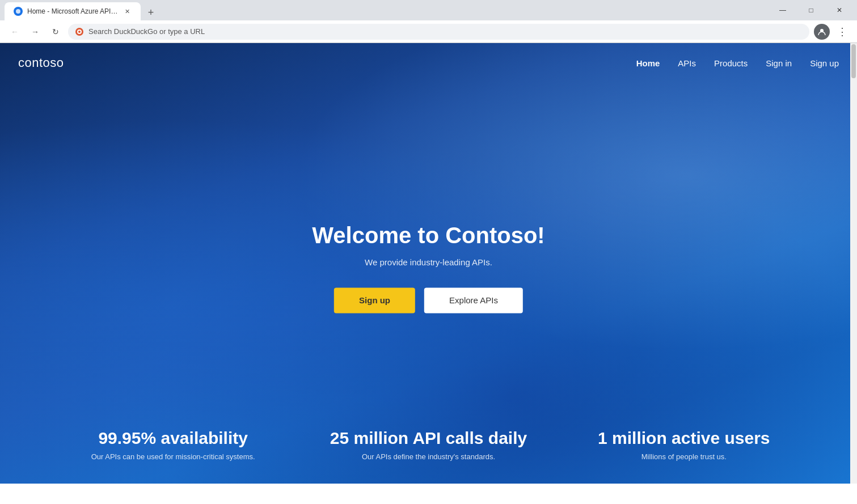 The image size is (857, 504). I want to click on explore-apis-button: Explore APIs, so click(474, 300).